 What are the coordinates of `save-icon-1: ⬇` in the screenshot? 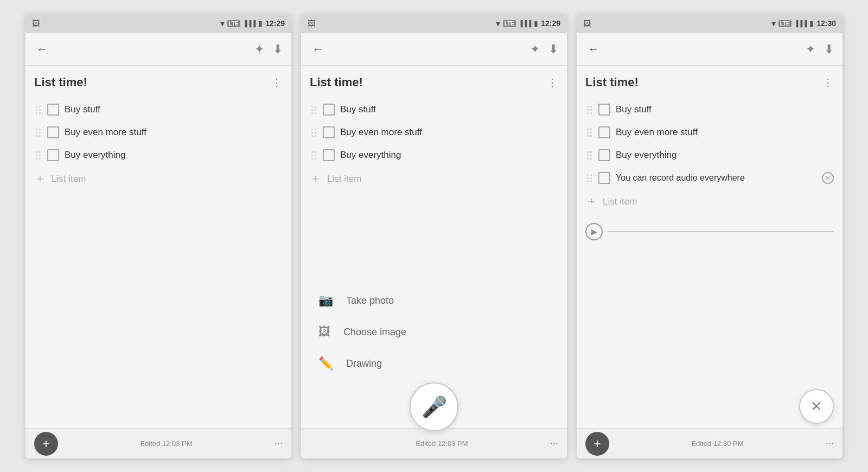 It's located at (278, 49).